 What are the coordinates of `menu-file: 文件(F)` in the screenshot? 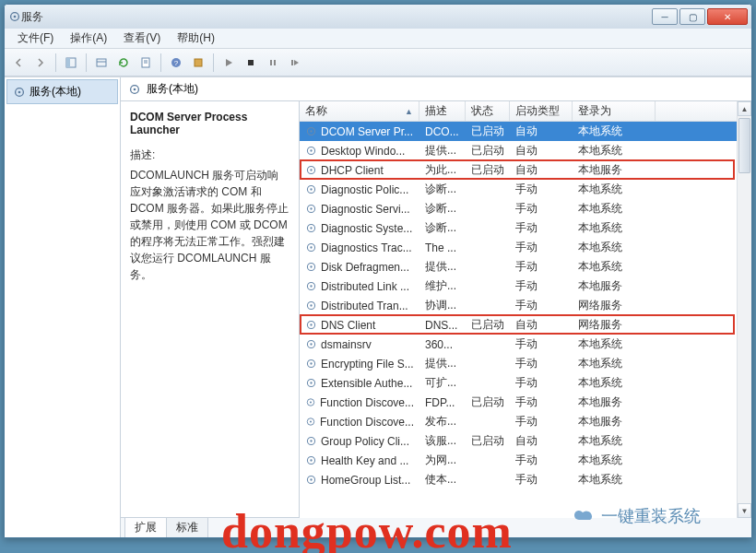 It's located at (35, 39).